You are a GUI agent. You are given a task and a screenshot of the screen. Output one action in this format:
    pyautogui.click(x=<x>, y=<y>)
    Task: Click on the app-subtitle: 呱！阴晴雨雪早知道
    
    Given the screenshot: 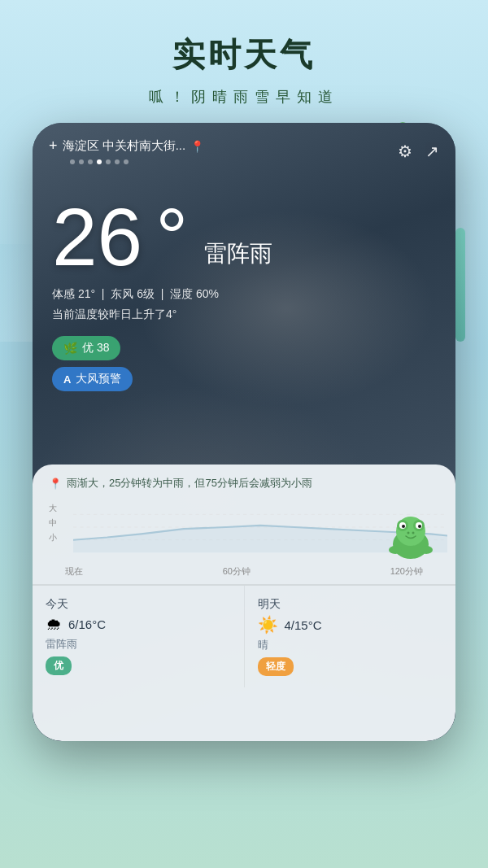 What is the action you would take?
    pyautogui.click(x=244, y=97)
    